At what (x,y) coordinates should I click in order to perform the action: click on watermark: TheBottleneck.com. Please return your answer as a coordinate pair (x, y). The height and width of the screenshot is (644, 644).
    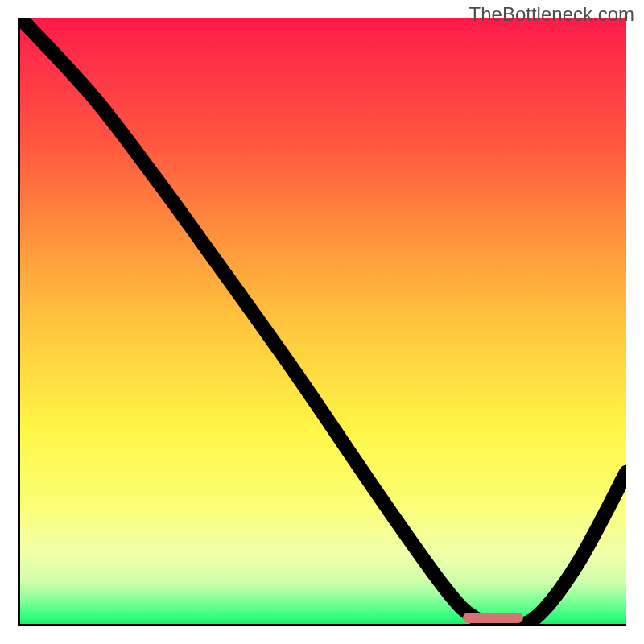
    Looking at the image, I should click on (552, 14).